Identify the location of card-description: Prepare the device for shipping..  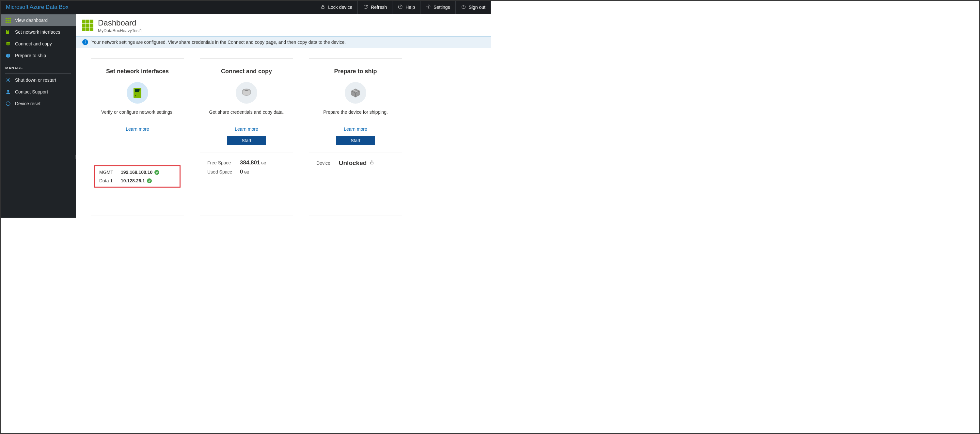
(355, 112).